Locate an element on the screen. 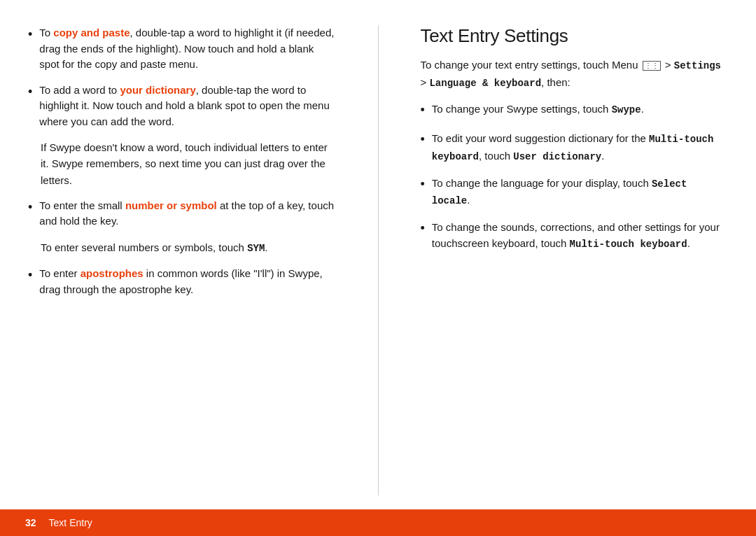 The height and width of the screenshot is (536, 756). indent-paragraph-1: If Swype doesn't know a word, touch indi… is located at coordinates (188, 164).